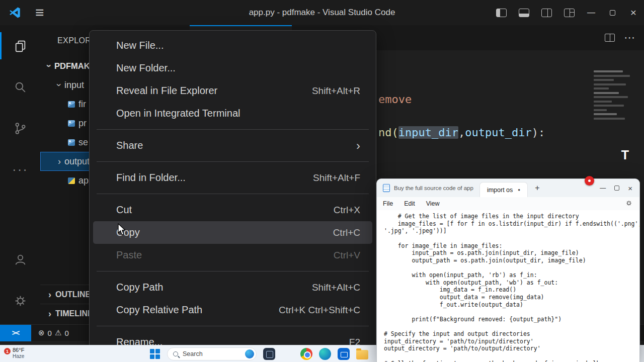  Describe the element at coordinates (570, 13) in the screenshot. I see `customize-layout-button` at that location.